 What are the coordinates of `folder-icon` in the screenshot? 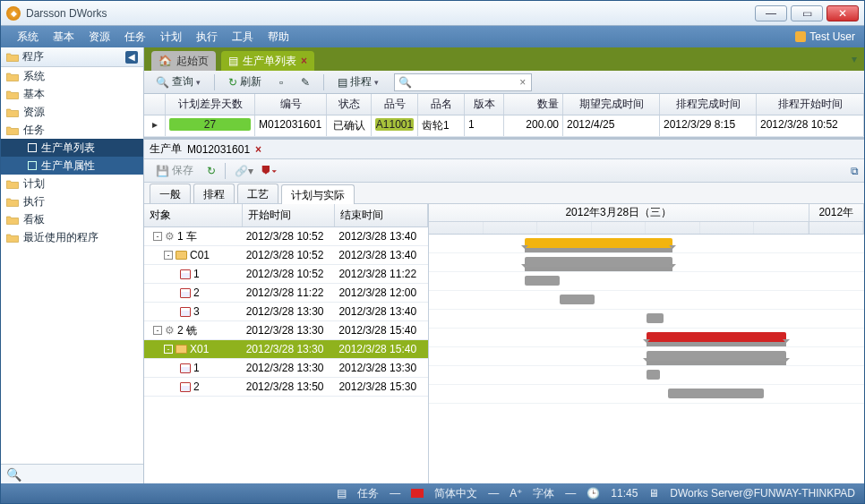 It's located at (13, 57).